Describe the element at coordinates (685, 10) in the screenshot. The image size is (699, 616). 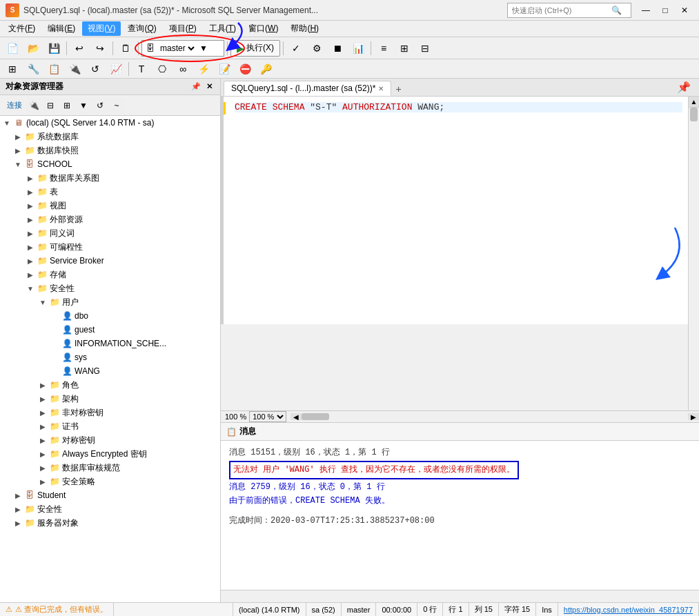
I see `close-button: ✕` at that location.